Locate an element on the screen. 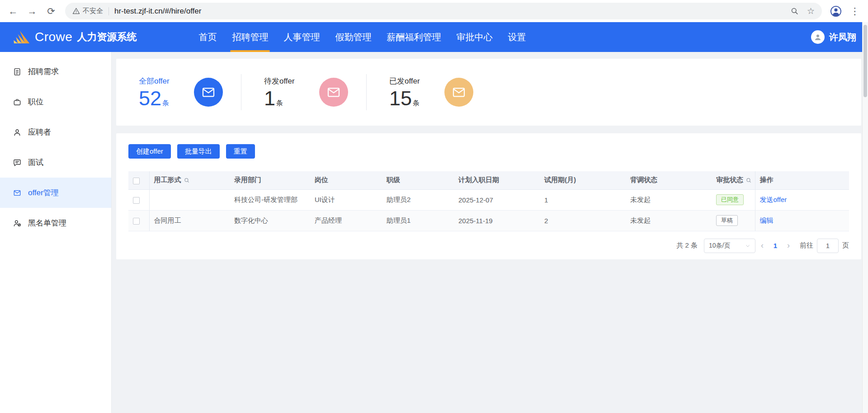 The width and height of the screenshot is (868, 413). stat-label: 待发offer is located at coordinates (279, 81).